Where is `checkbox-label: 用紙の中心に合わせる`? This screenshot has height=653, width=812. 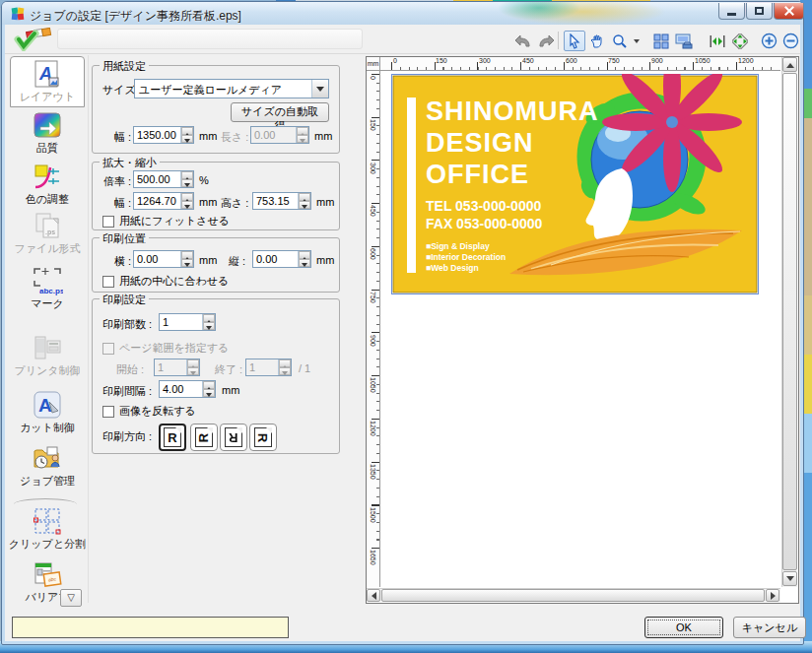 checkbox-label: 用紙の中心に合わせる is located at coordinates (173, 282).